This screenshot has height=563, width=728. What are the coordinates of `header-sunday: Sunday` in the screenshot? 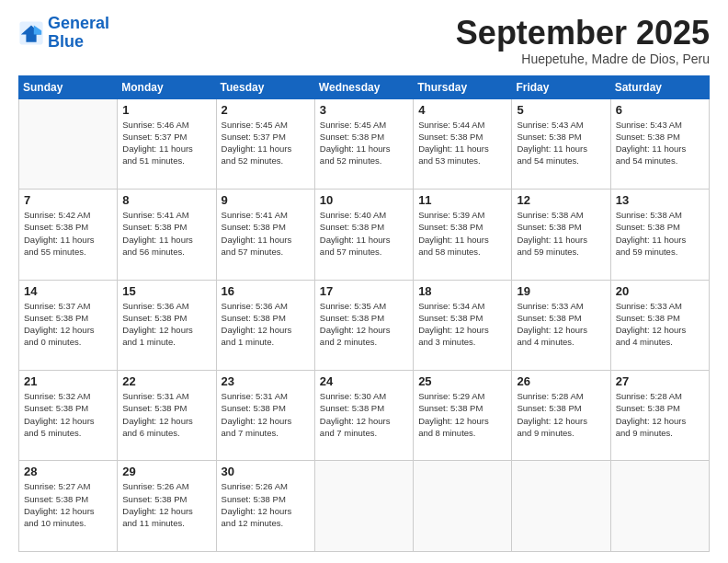 It's located at (68, 86).